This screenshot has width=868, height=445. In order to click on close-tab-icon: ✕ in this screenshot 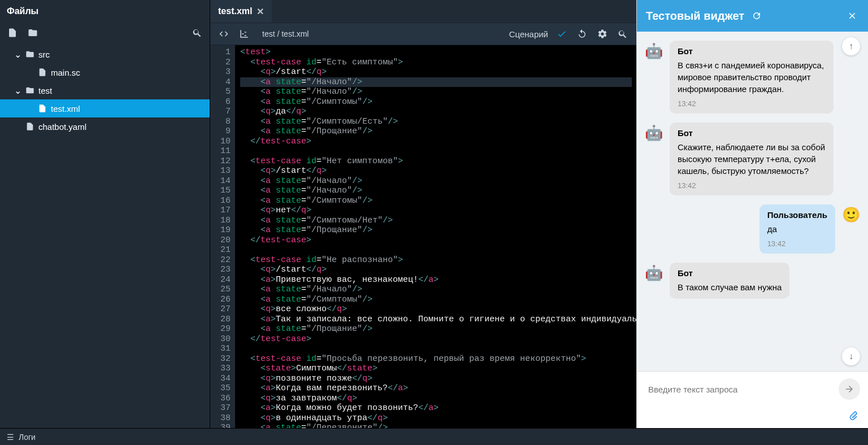, I will do `click(260, 11)`.